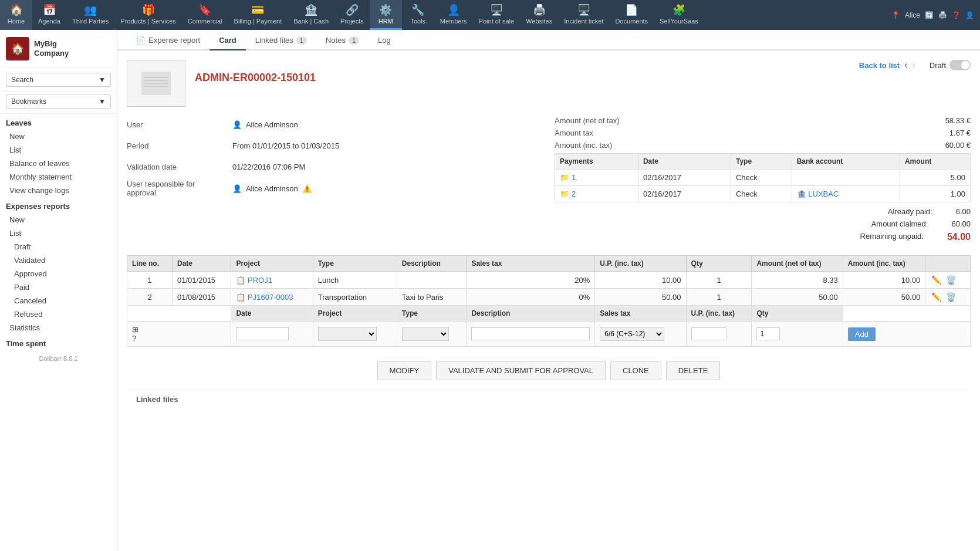 This screenshot has height=551, width=980. I want to click on payment-bank-2: 🏦 LUXBAC, so click(846, 194).